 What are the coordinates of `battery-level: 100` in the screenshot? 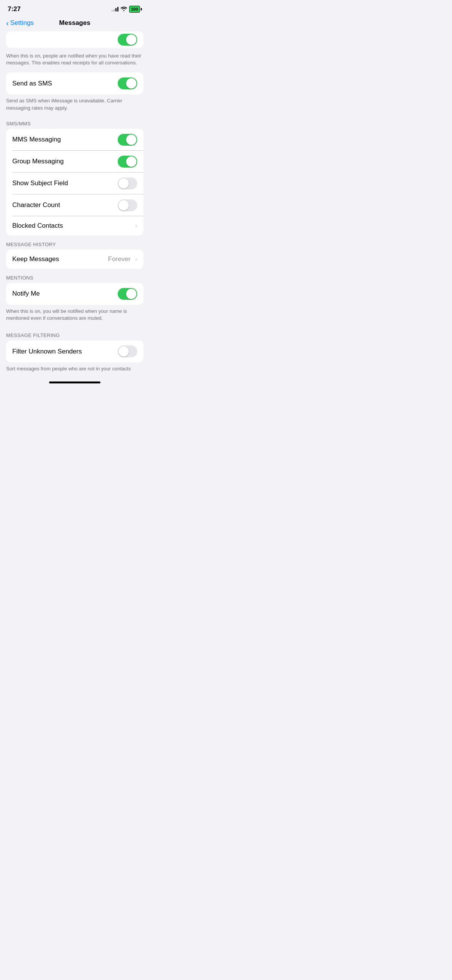 It's located at (135, 9).